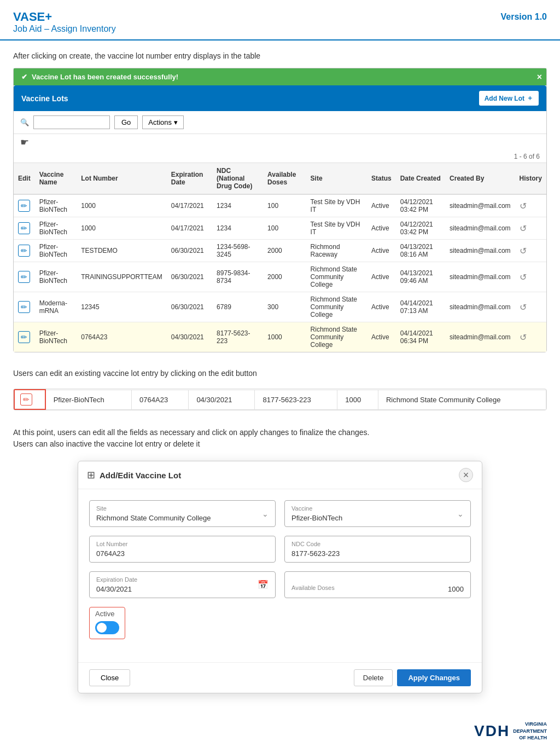 This screenshot has width=560, height=747. I want to click on delete-button: Delete, so click(374, 677).